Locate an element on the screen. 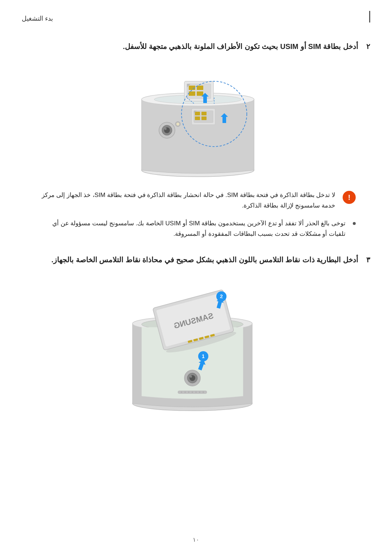  svg-text: 1 is located at coordinates (203, 356).